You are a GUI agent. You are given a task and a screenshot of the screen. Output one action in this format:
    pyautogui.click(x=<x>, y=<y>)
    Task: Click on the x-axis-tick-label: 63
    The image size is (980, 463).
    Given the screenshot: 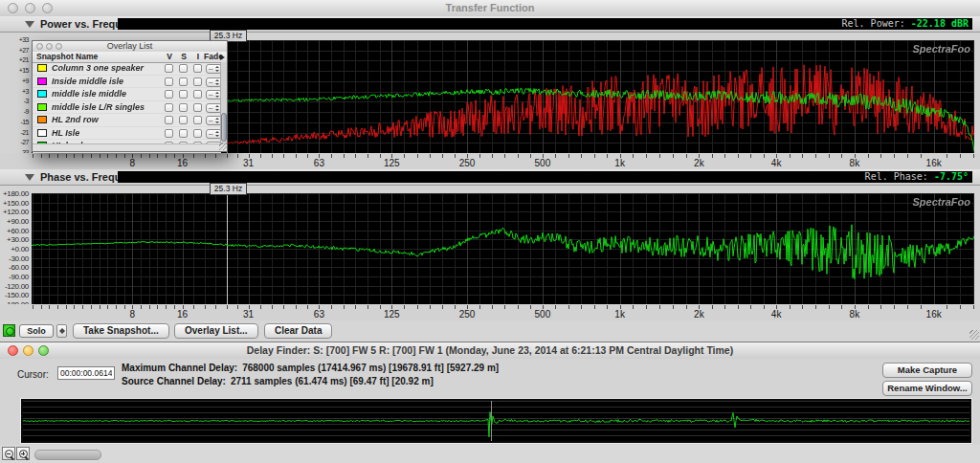 What is the action you would take?
    pyautogui.click(x=320, y=314)
    